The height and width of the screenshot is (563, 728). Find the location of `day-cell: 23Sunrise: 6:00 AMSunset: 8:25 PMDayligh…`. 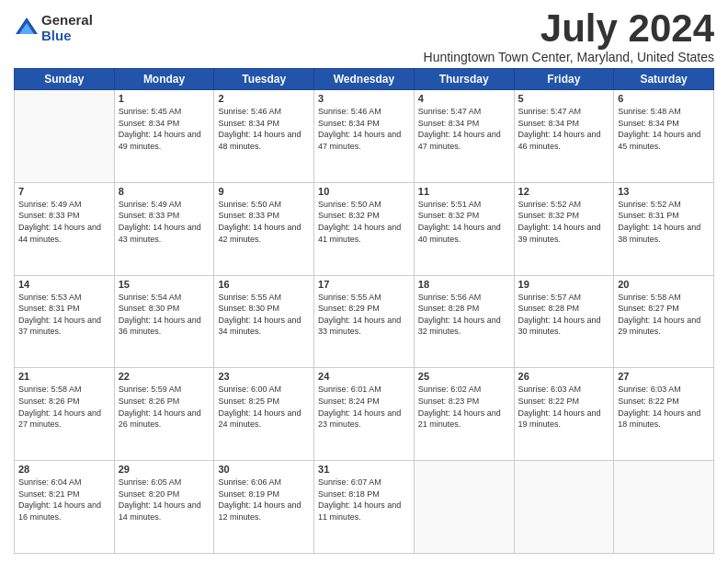

day-cell: 23Sunrise: 6:00 AMSunset: 8:25 PMDayligh… is located at coordinates (265, 414).